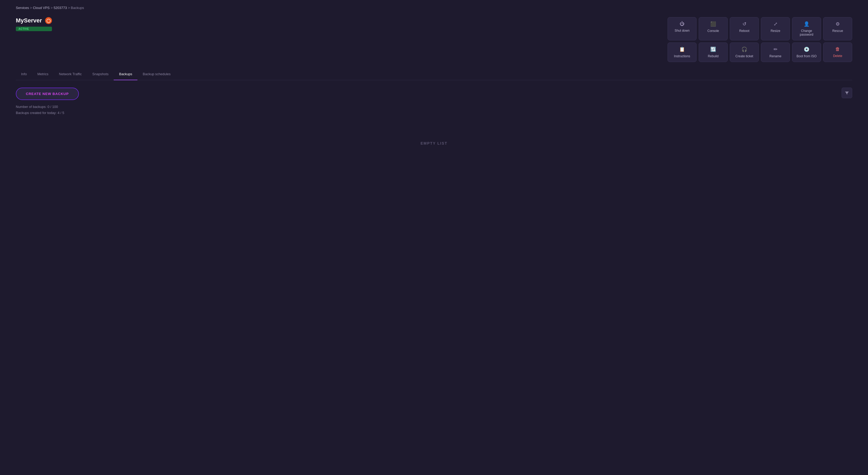  What do you see at coordinates (775, 29) in the screenshot?
I see `resize-button: ⤢ Resize` at bounding box center [775, 29].